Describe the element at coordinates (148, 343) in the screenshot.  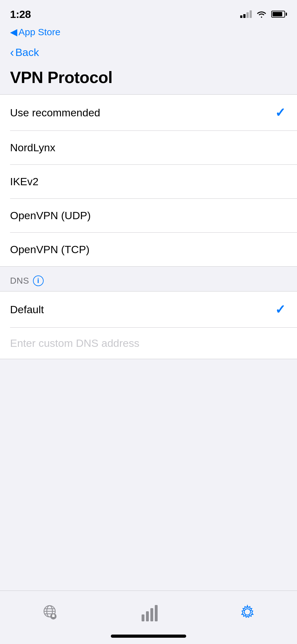
I see `dns-input-row` at that location.